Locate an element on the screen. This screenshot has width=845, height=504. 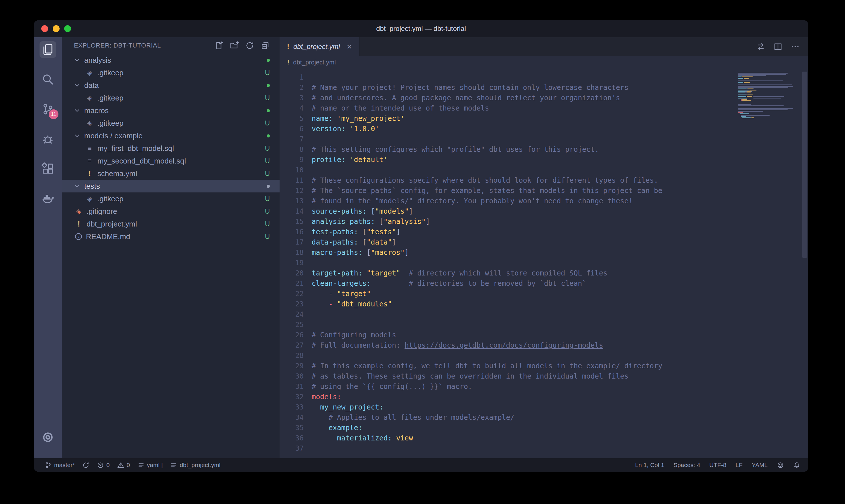
code-line: 20target-path: "target" # directory whic… is located at coordinates (544, 273).